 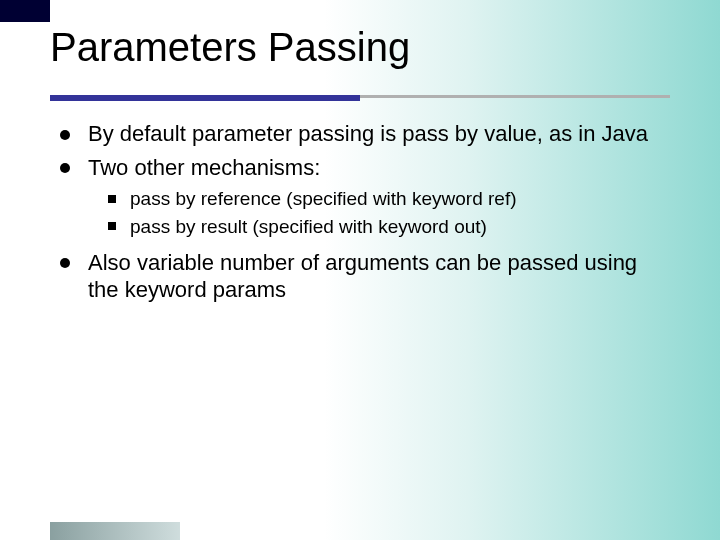 I want to click on list-item: Also variable number of arguments can be…, so click(x=360, y=276).